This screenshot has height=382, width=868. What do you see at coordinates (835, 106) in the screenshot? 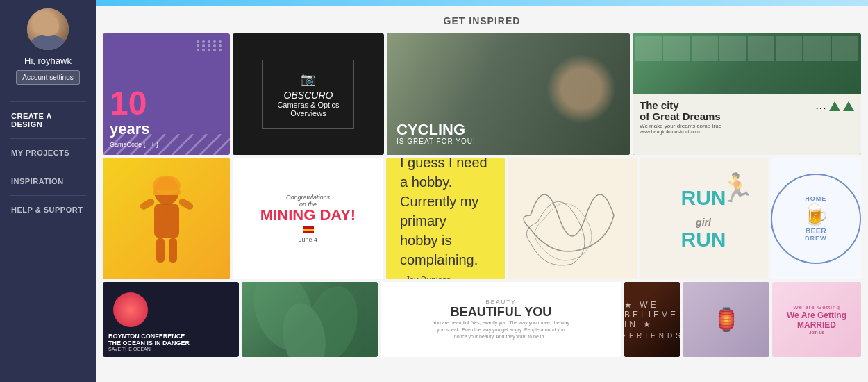
I see `triangle-icon` at bounding box center [835, 106].